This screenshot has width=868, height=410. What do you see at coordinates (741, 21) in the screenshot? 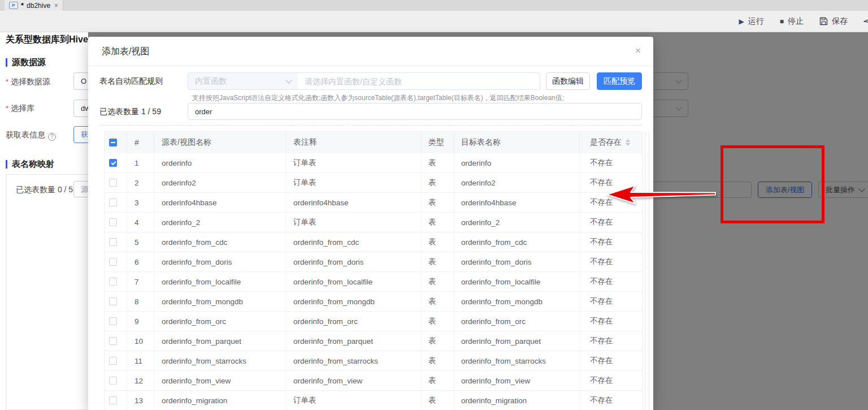
I see `play-icon: ▶` at bounding box center [741, 21].